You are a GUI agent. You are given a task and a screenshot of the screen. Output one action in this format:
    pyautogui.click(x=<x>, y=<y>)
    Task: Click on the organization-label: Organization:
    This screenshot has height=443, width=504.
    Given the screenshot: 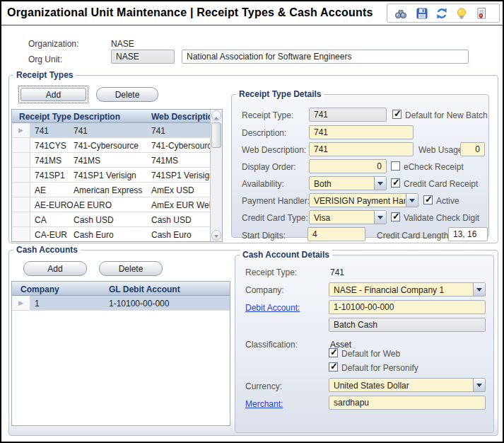 What is the action you would take?
    pyautogui.click(x=54, y=44)
    